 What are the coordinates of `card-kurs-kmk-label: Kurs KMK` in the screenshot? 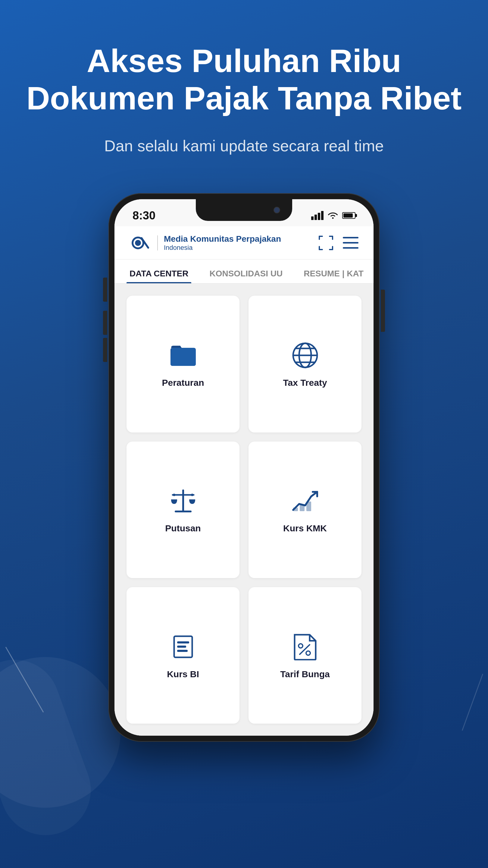 It's located at (305, 528).